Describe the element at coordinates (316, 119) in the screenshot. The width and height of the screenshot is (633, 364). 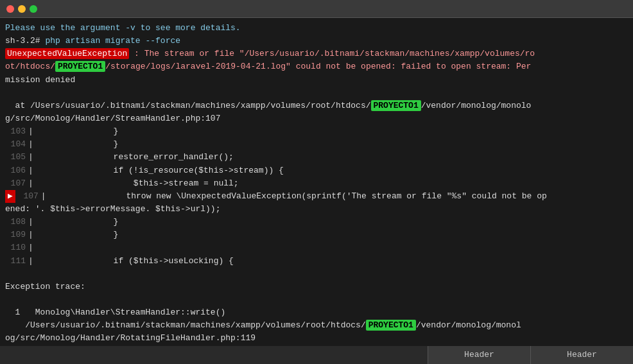
I see `terminal-line: g/src/Monolog/Handler/StreamHandler.php:…` at that location.